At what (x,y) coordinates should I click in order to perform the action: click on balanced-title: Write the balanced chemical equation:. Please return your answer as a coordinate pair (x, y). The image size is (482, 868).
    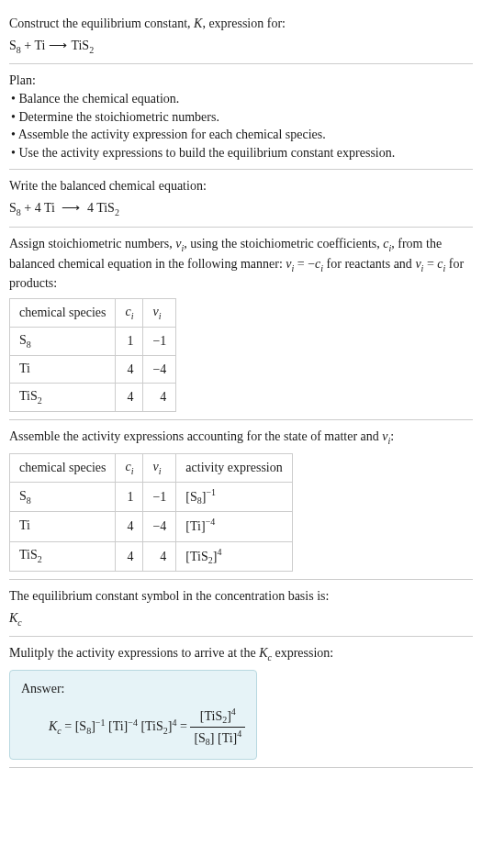
    Looking at the image, I should click on (241, 186).